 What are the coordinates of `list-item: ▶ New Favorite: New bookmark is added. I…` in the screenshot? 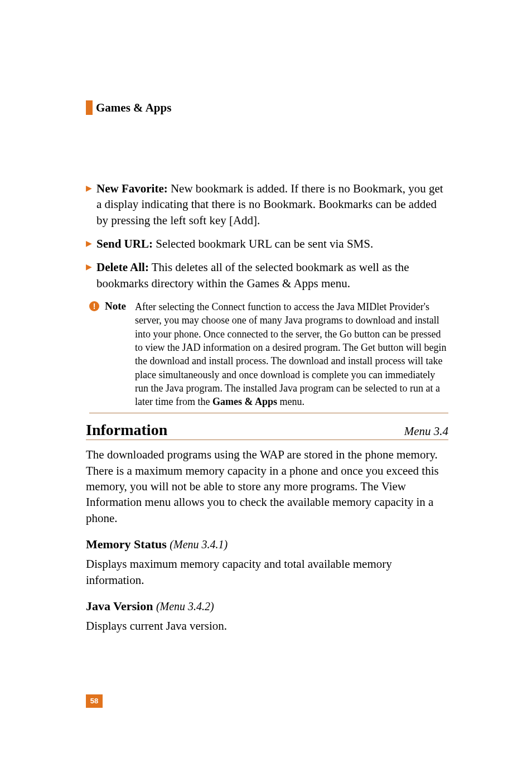 It's located at (267, 204).